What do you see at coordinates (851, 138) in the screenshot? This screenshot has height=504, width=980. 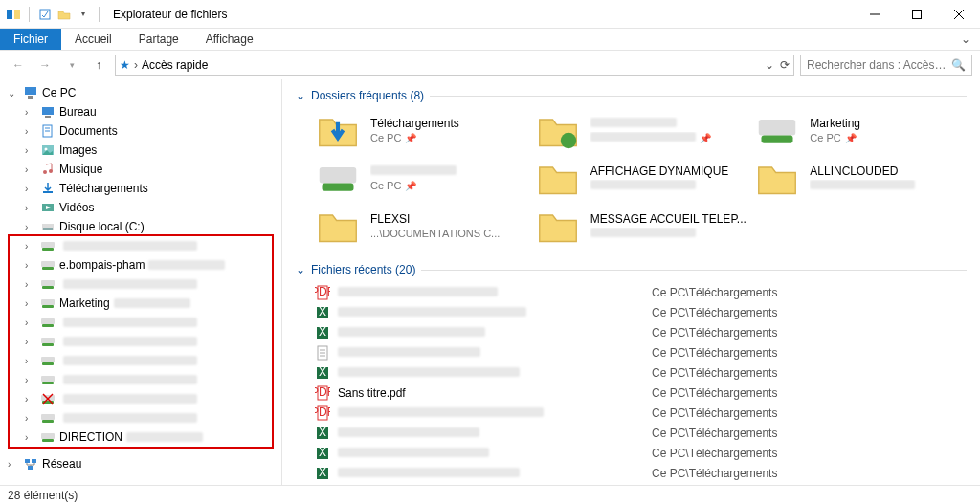 I see `pin-icon: 📌` at bounding box center [851, 138].